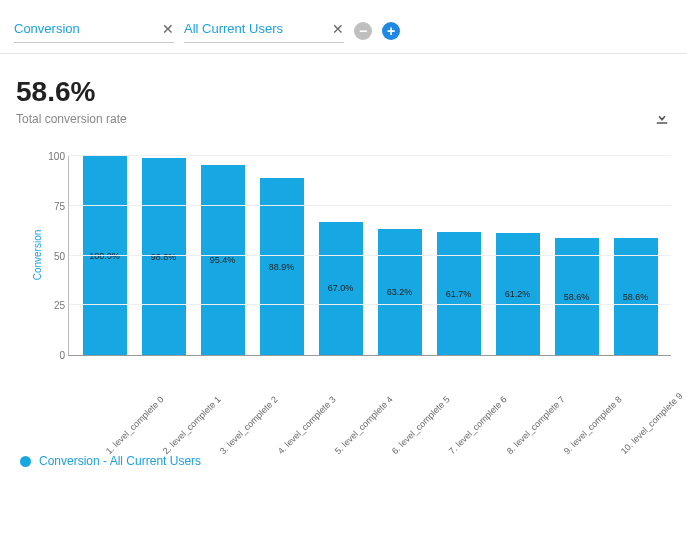 This screenshot has width=687, height=538. What do you see at coordinates (164, 257) in the screenshot?
I see `bar-value-label: 98.8%` at bounding box center [164, 257].